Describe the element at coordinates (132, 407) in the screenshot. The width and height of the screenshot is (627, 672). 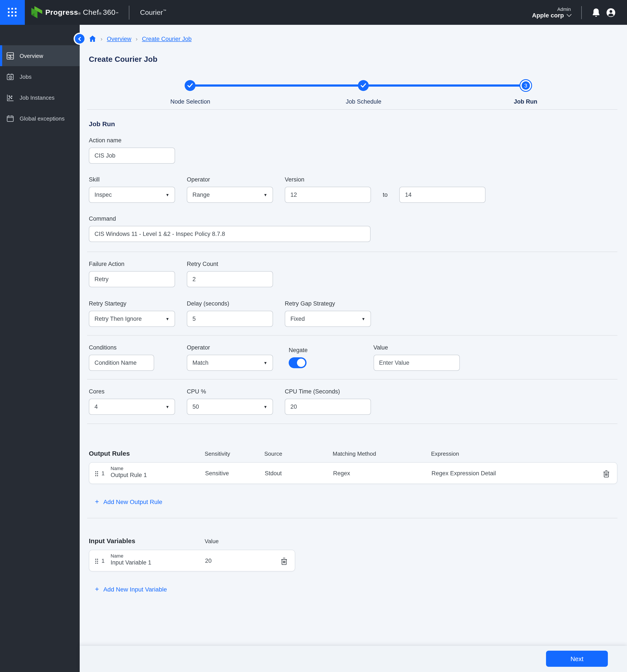
I see `cores-select: 4▼` at that location.